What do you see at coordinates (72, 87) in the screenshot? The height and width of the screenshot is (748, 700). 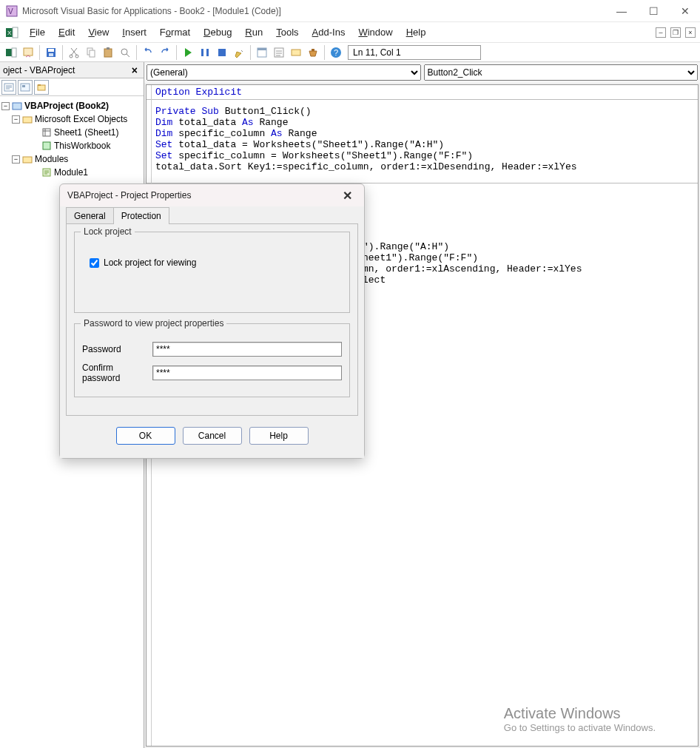 I see `project-explorer-toolbar` at bounding box center [72, 87].